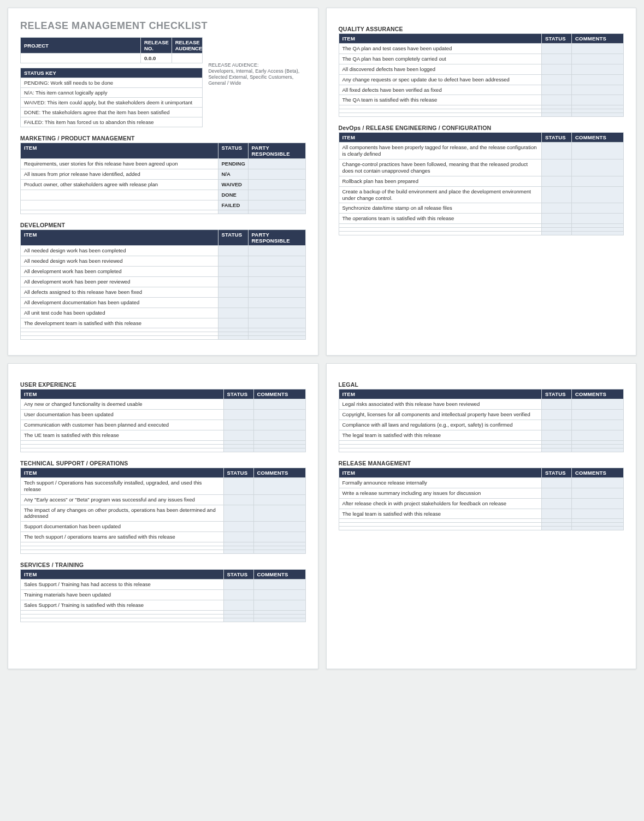 Image resolution: width=644 pixels, height=821 pixels. I want to click on release-audience-value, so click(187, 58).